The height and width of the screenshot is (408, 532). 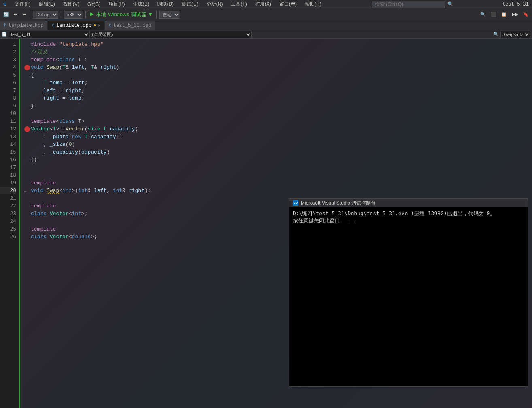 I want to click on line20-void-kw: void, so click(x=37, y=190).